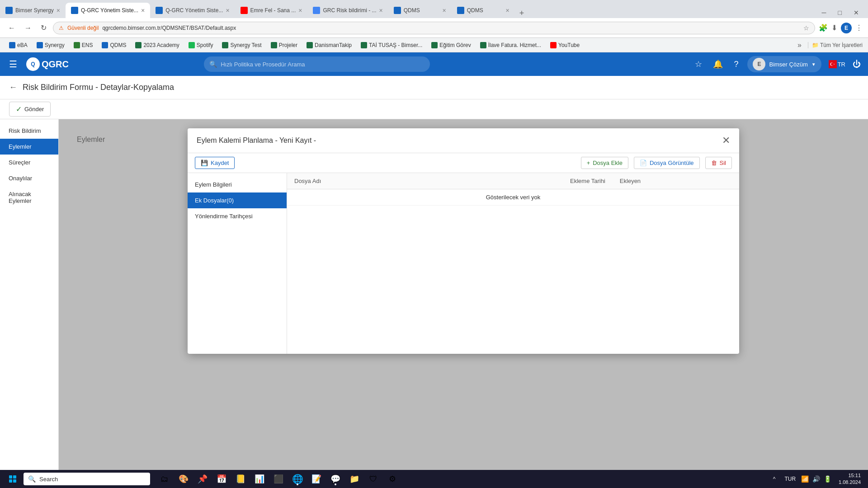  Describe the element at coordinates (824, 13) in the screenshot. I see `minimize-button: ─` at that location.